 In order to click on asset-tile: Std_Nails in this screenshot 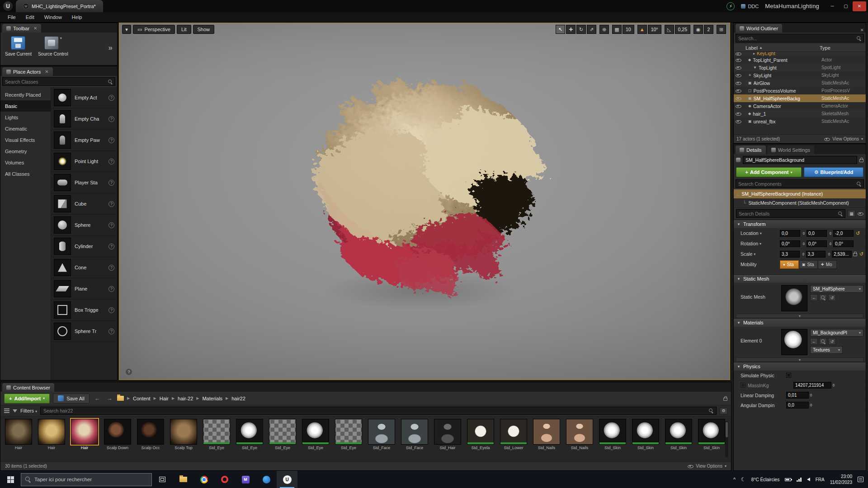, I will do `click(547, 440)`.